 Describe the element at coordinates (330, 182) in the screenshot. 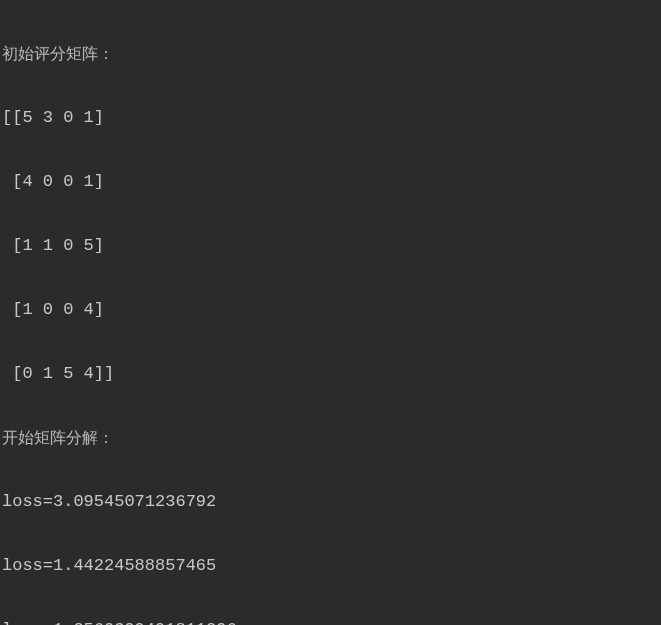

I see `initial-matrix-row: [4 0 0 1]` at that location.